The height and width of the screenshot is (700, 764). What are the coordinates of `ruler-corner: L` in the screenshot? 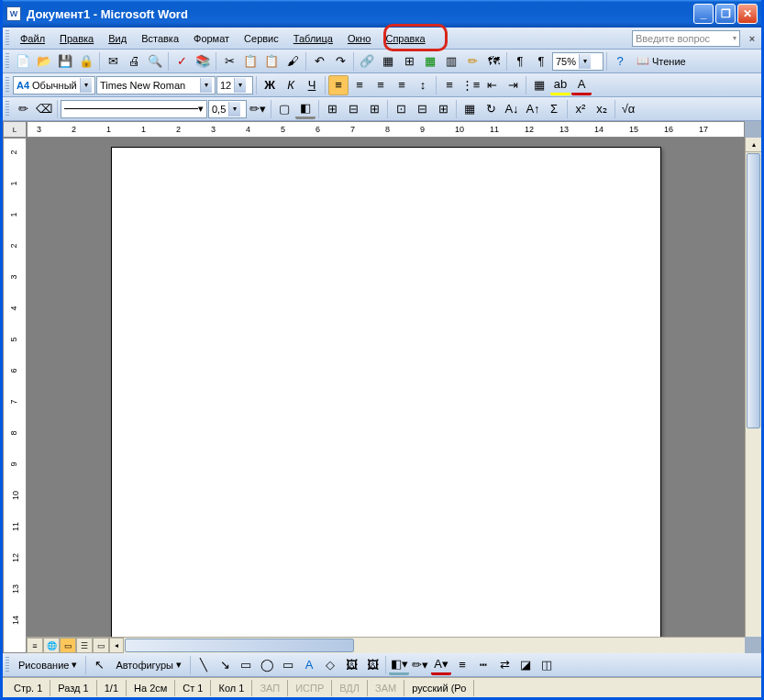 It's located at (15, 129).